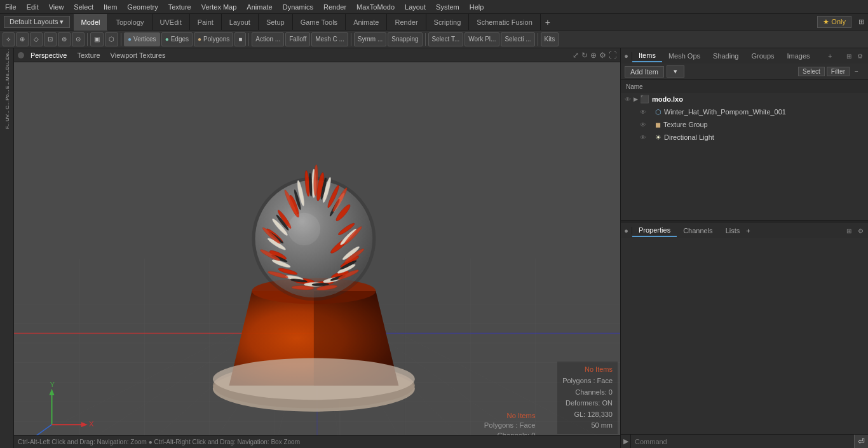 This screenshot has height=448, width=868. Describe the element at coordinates (861, 22) in the screenshot. I see `maximize-button: ⊞` at that location.